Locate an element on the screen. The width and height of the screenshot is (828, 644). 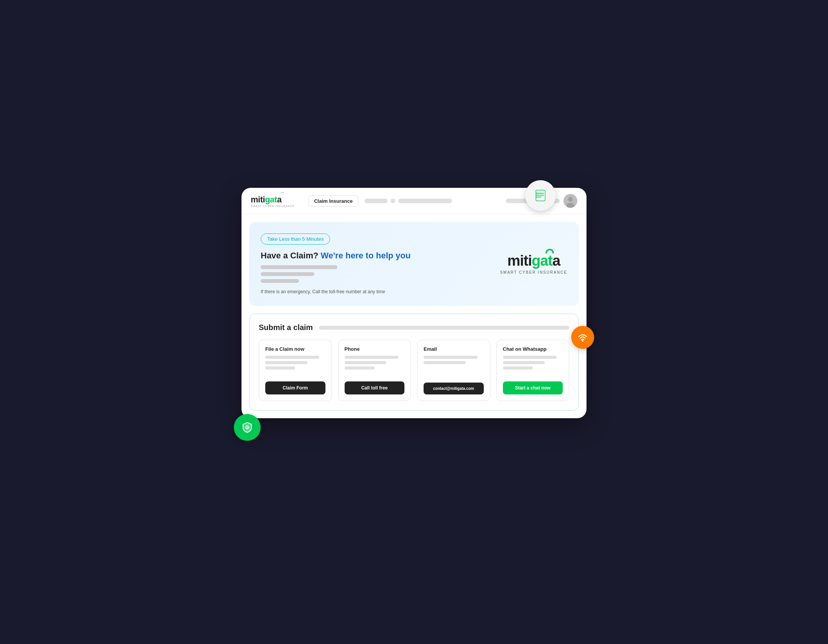
phone-title: Phone is located at coordinates (375, 349).